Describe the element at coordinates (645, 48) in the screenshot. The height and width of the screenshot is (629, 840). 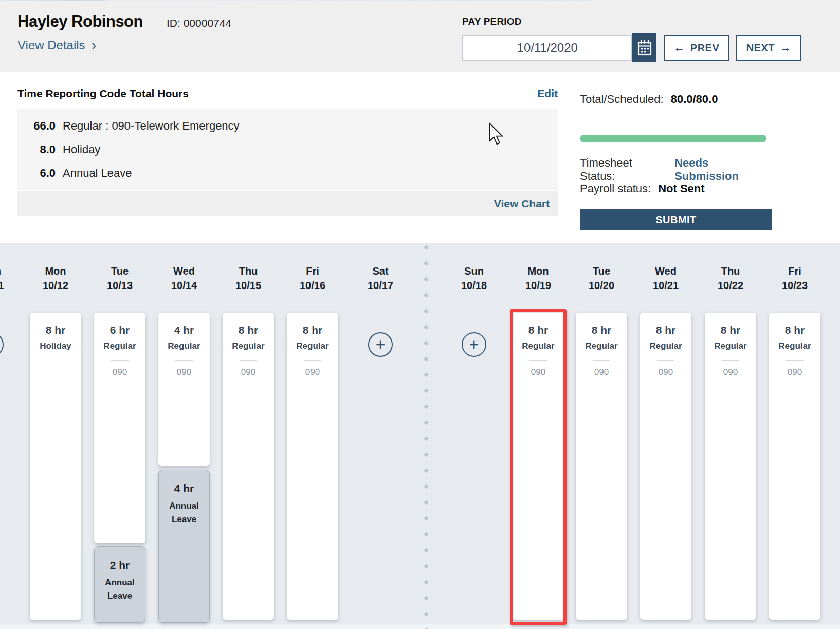
I see `calendar-picker-button` at that location.